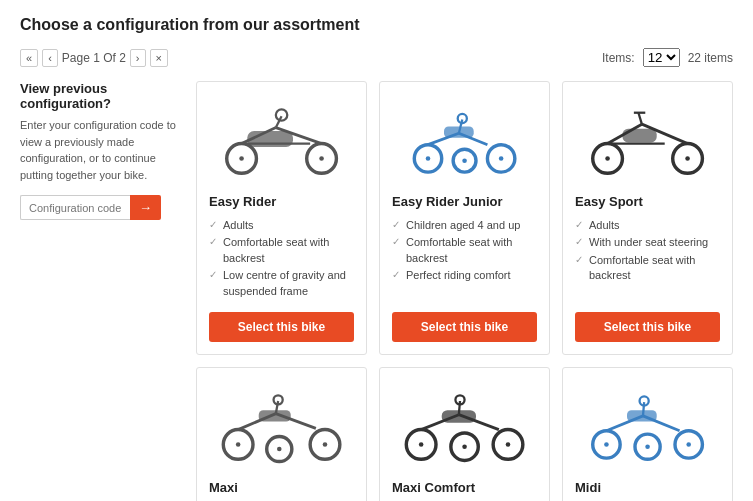  Describe the element at coordinates (100, 96) in the screenshot. I see `sidebar-title: View previous configuration?` at that location.